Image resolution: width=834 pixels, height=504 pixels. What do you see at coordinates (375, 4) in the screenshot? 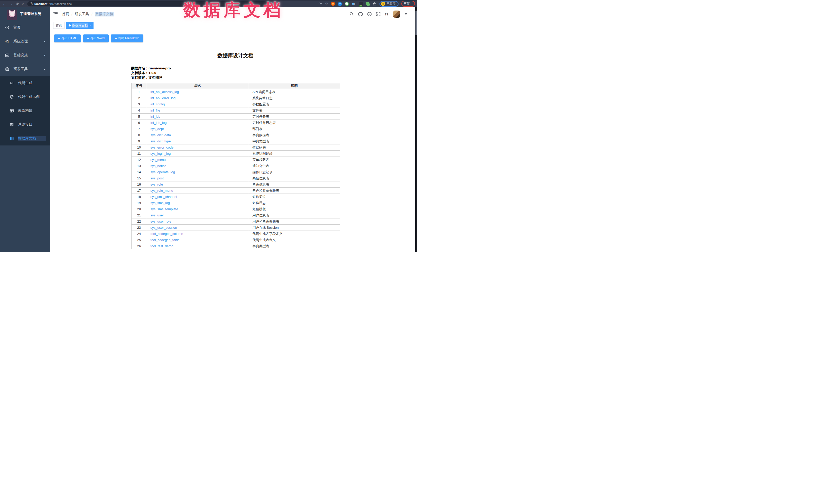
I see `extensions-puzzle-icon` at bounding box center [375, 4].